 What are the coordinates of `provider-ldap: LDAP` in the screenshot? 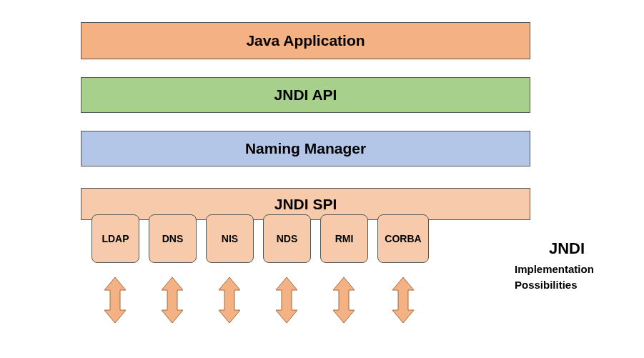 It's located at (116, 239).